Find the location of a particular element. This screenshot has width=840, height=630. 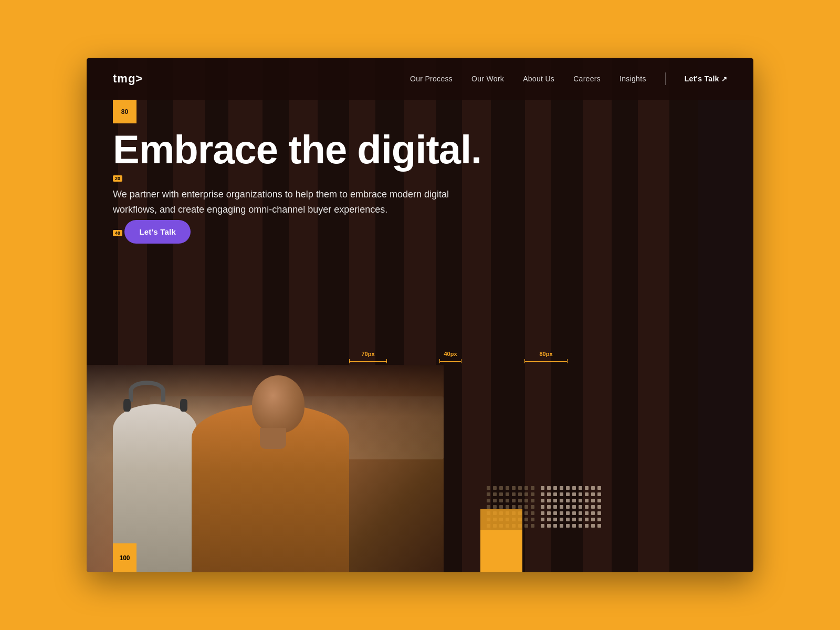

spacing-indicator-100: 100 is located at coordinates (125, 558).